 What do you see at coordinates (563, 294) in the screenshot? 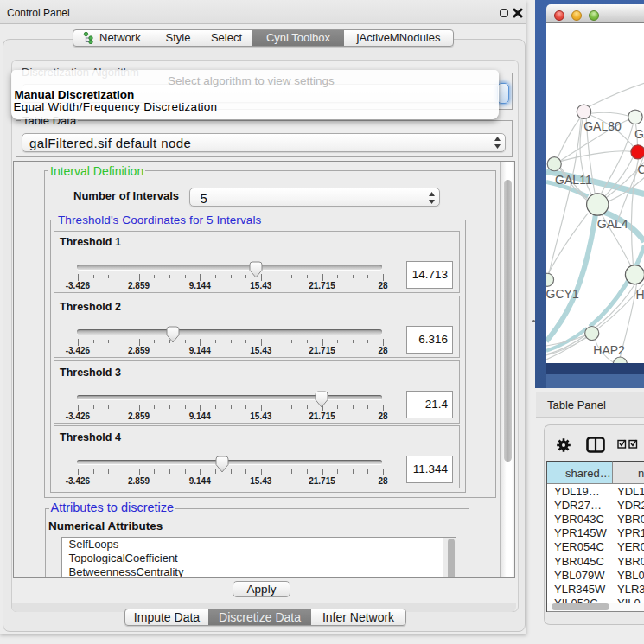
I see `svg-text: GCY1` at bounding box center [563, 294].